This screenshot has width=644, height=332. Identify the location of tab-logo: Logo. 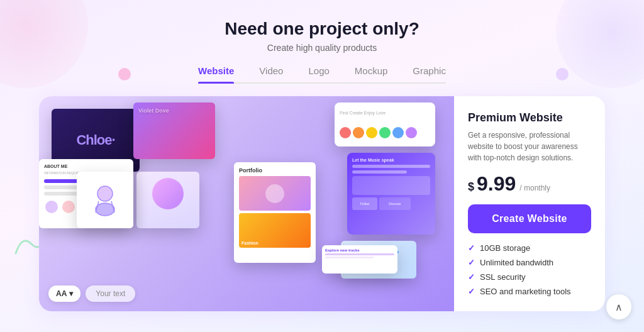
(318, 74).